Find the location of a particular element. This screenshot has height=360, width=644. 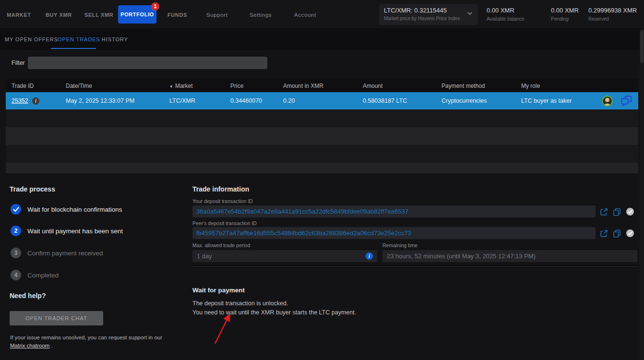

trade-information-title: Trade information is located at coordinates (221, 189).